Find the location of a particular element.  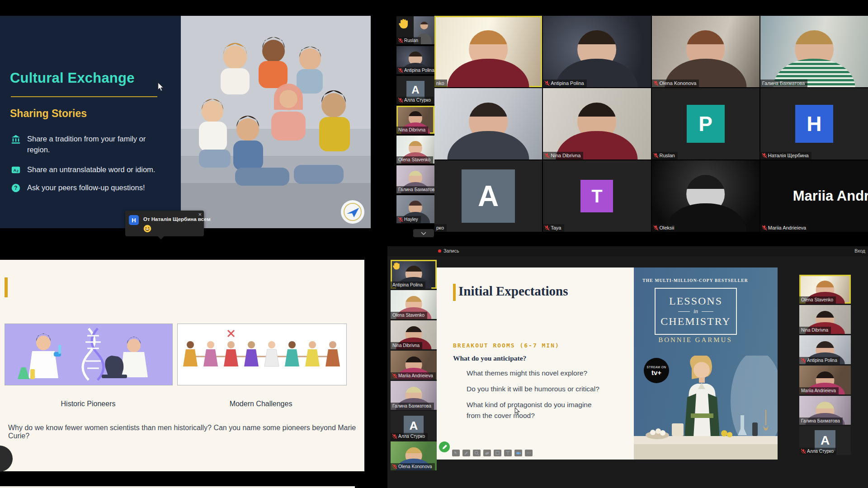

participants-scroll-down-button is located at coordinates (424, 233).